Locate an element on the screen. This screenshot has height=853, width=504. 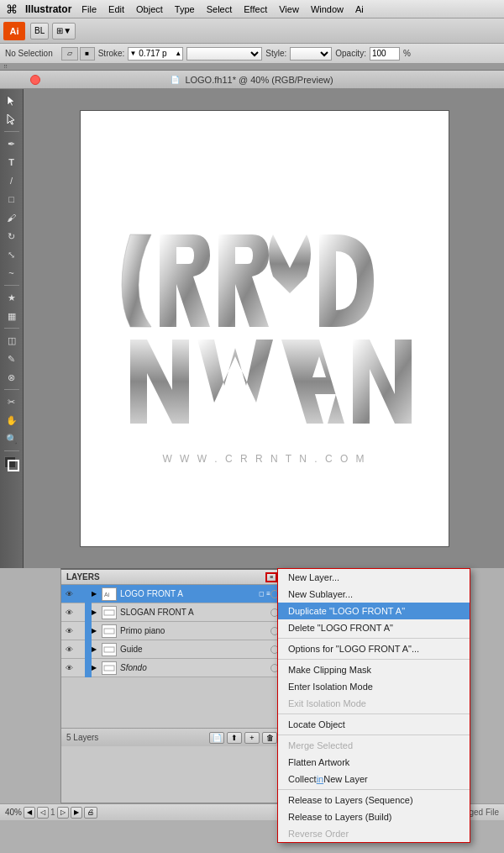
layer-visibility-sfondo: 👁 is located at coordinates (69, 668).